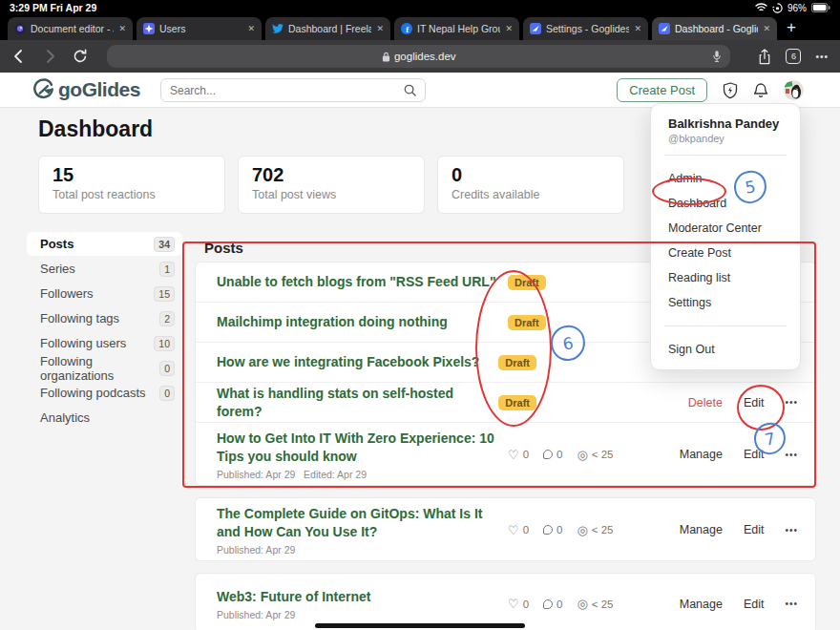 The width and height of the screenshot is (840, 630). Describe the element at coordinates (725, 278) in the screenshot. I see `menu-item-reading-list: Reading list` at that location.